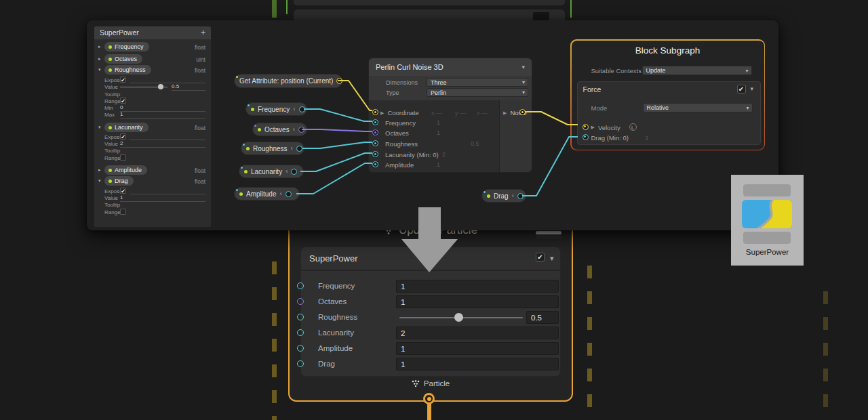  What do you see at coordinates (540, 257) in the screenshot?
I see `block-enabled-checkbox: ✔` at bounding box center [540, 257].